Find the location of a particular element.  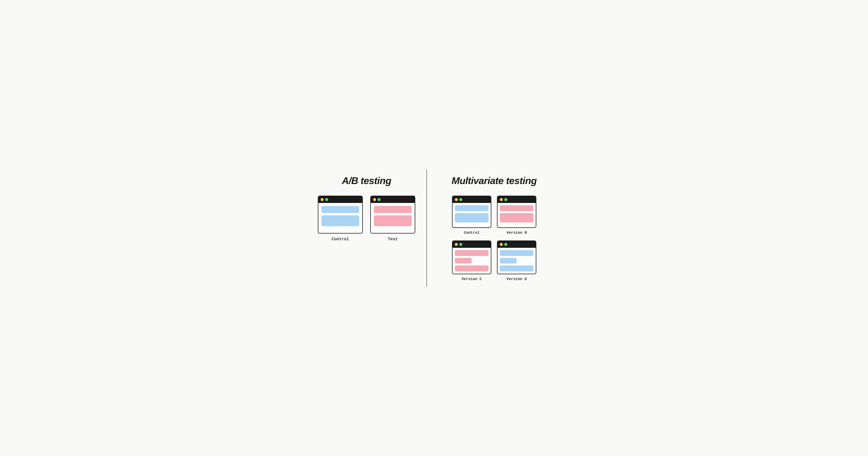

mv-versionb-body is located at coordinates (517, 215).